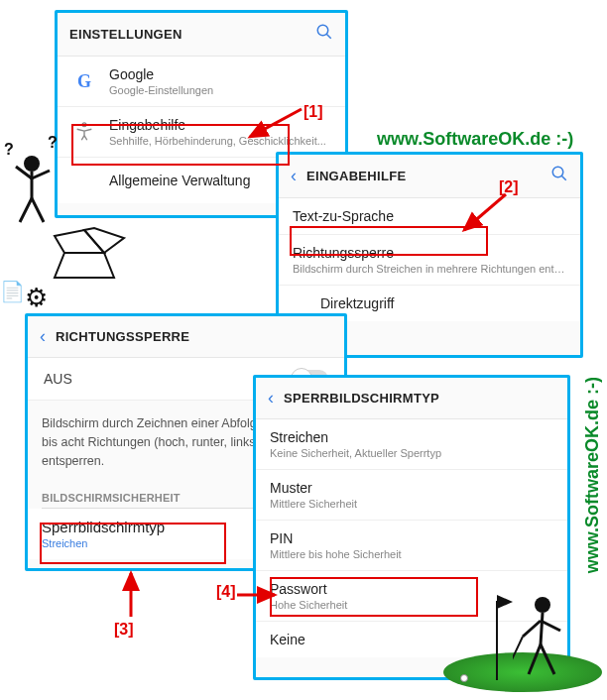  Describe the element at coordinates (32, 188) in the screenshot. I see `stick-figure-confused-icon` at that location.